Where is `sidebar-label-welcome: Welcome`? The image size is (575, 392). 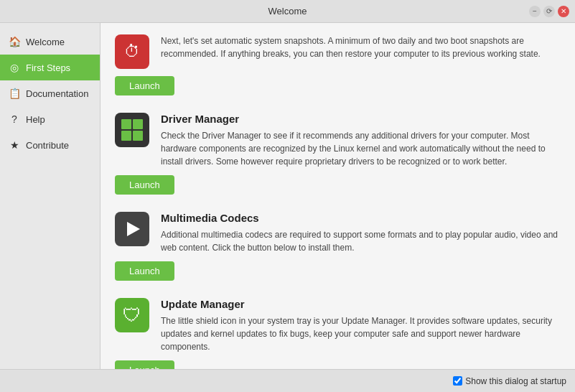
sidebar-label-welcome: Welcome is located at coordinates (45, 42).